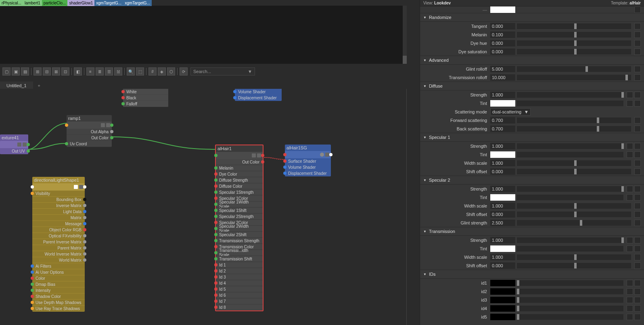  Describe the element at coordinates (239, 204) in the screenshot. I see `port-specular-1width-scale: Specular 1Width Scale` at that location.